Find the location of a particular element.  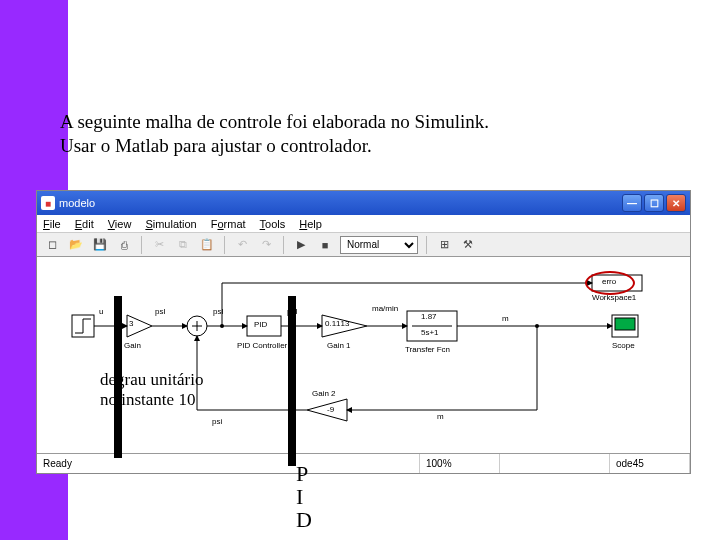

menu-bar: File Edit View Simulation Format Tools H… is located at coordinates (364, 224).